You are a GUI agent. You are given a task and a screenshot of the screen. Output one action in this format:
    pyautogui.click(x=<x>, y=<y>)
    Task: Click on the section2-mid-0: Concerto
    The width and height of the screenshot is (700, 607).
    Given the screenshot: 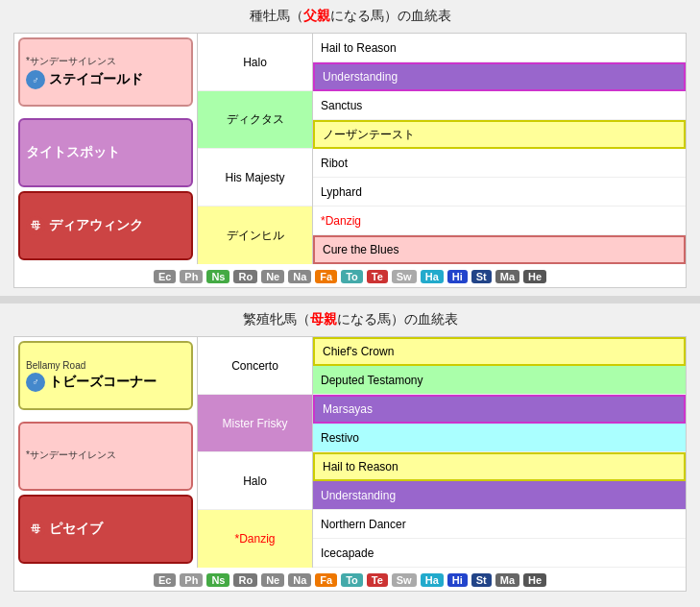 What is the action you would take?
    pyautogui.click(x=255, y=366)
    